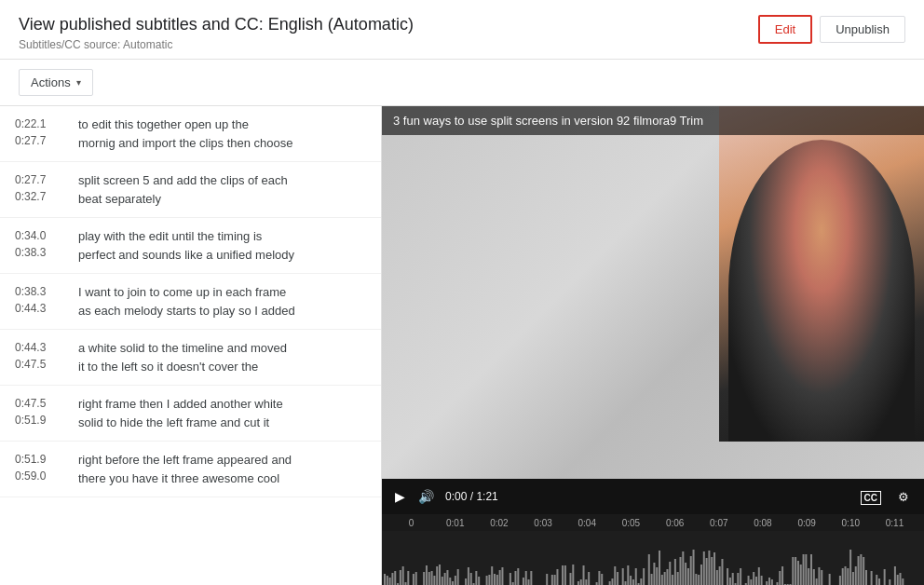  Describe the element at coordinates (653, 558) in the screenshot. I see `waveform-svg` at that location.